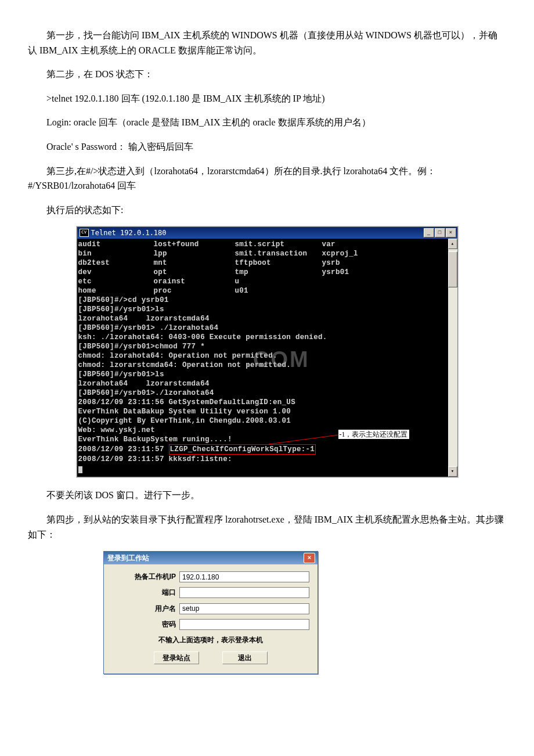 Image resolution: width=534 pixels, height=756 pixels. I want to click on login-close-button: ×, so click(309, 558).